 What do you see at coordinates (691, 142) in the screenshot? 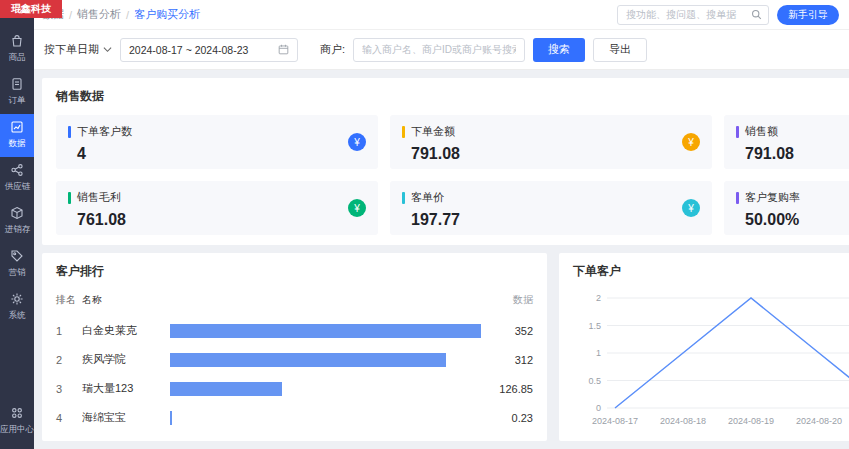
I see `order-amount-icon: ¥` at bounding box center [691, 142].